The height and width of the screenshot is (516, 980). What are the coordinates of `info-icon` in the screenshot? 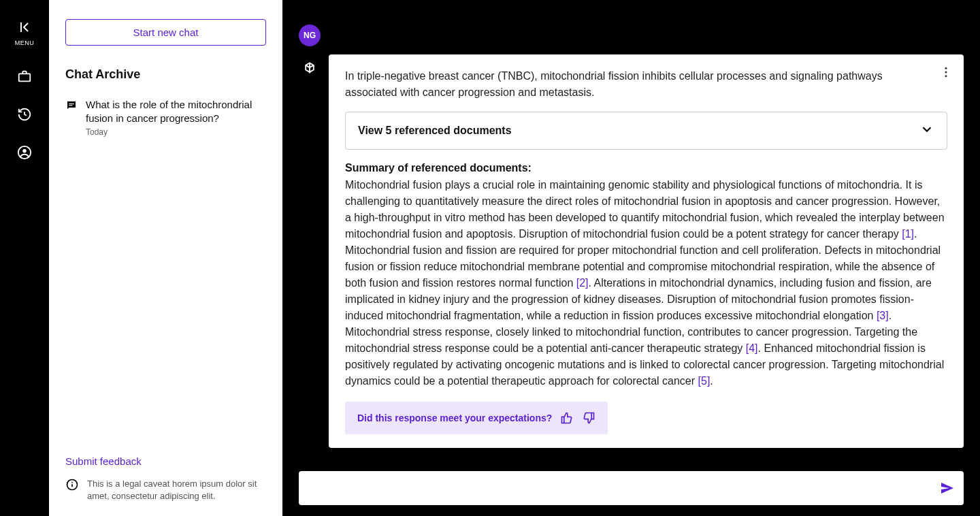 It's located at (72, 486).